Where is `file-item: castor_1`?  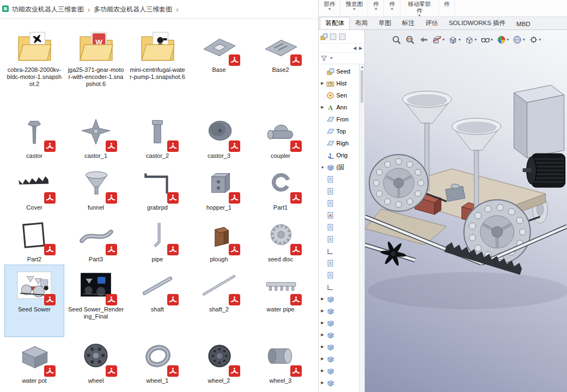
file-item: castor_1 is located at coordinates (96, 137).